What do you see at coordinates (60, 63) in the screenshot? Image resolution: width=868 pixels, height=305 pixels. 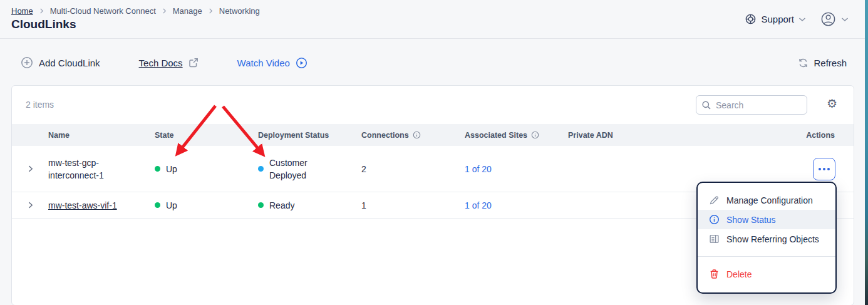 I see `add-cloudlink-button: Add CloudLink` at bounding box center [60, 63].